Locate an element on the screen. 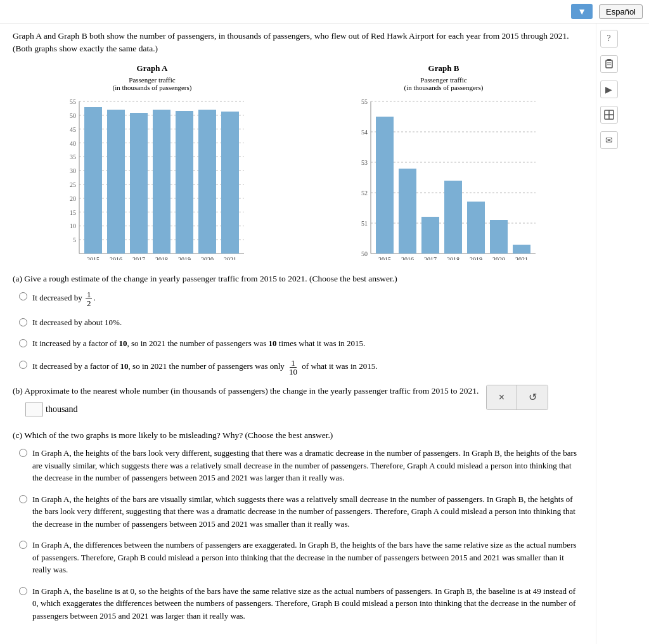 The width and height of the screenshot is (649, 644). part-c-option-1: In Graph A, the heights of the bars look… is located at coordinates (301, 465).